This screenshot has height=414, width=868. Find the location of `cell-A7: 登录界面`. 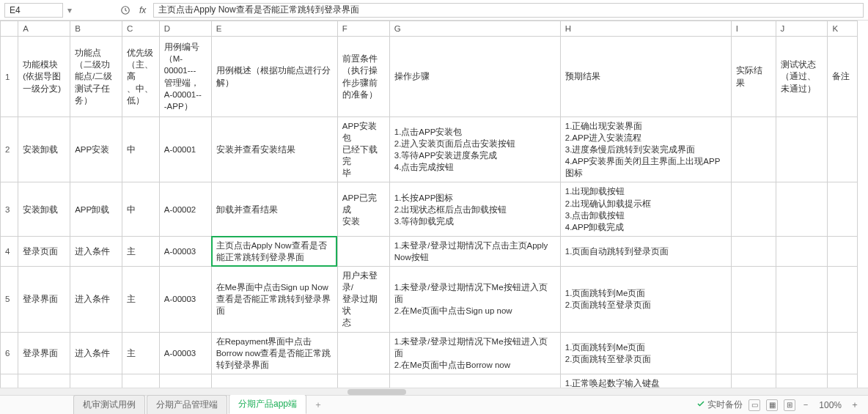

cell-A7: 登录界面 is located at coordinates (44, 381).